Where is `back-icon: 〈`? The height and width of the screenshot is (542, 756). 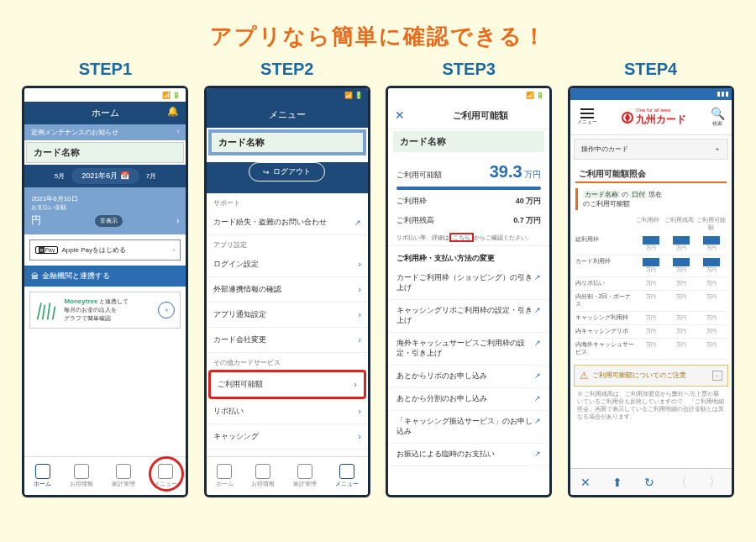 back-icon: 〈 is located at coordinates (681, 482).